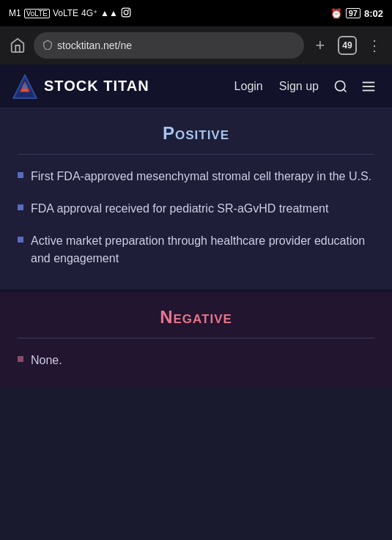 This screenshot has width=392, height=540. I want to click on url-text: stocktitan.net/ne, so click(176, 45).